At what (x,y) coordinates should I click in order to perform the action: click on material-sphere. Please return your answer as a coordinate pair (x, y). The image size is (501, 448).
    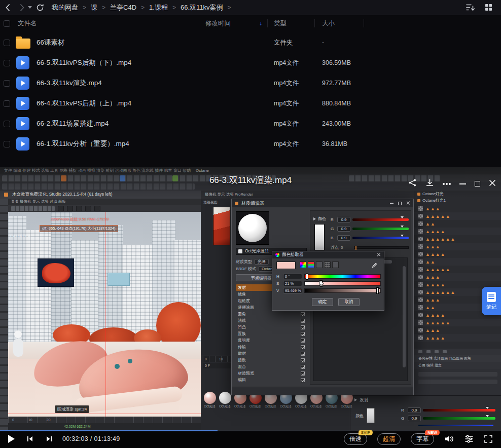
    Looking at the image, I should click on (225, 398).